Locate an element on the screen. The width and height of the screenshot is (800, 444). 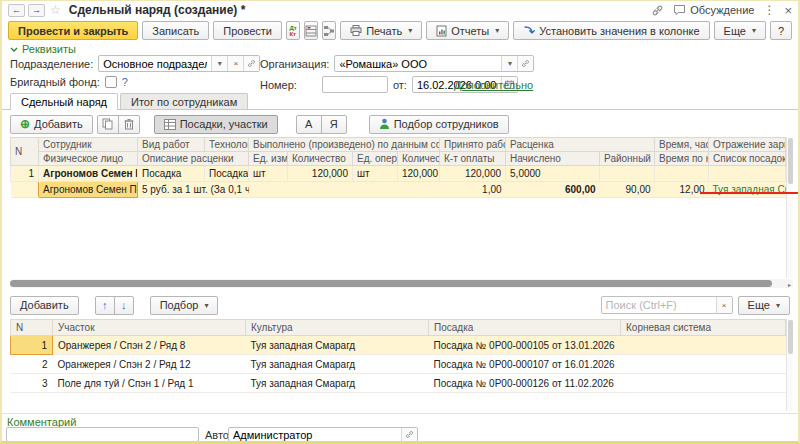
tab-employee-totals: Итог по сотрудникам is located at coordinates (184, 101).